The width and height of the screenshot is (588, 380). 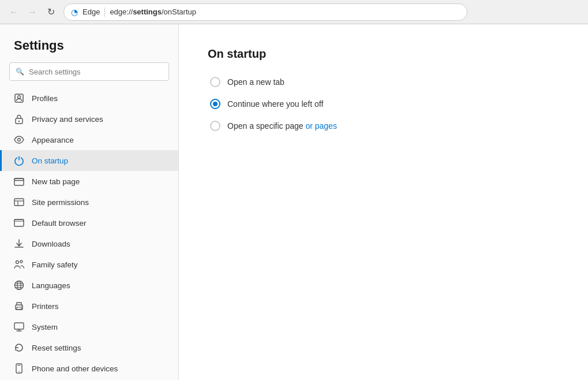 What do you see at coordinates (89, 72) in the screenshot?
I see `search-box: 🔍` at bounding box center [89, 72].